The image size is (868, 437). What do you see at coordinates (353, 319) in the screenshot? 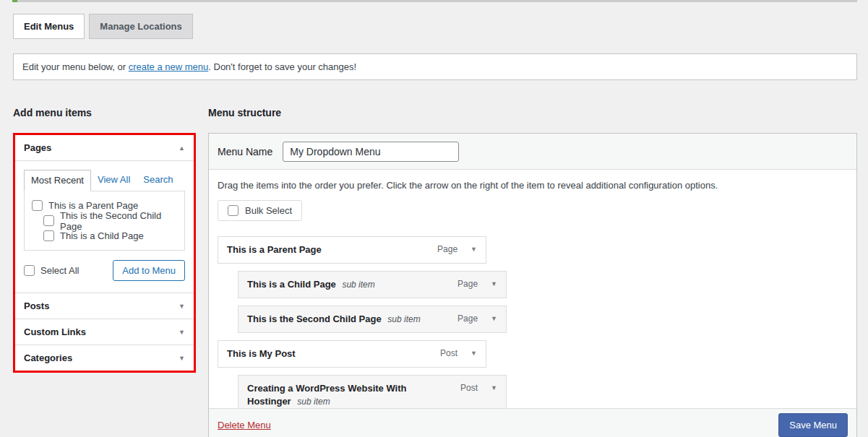
I see `menu-item-text: This is the Second Child Page sub item` at bounding box center [353, 319].